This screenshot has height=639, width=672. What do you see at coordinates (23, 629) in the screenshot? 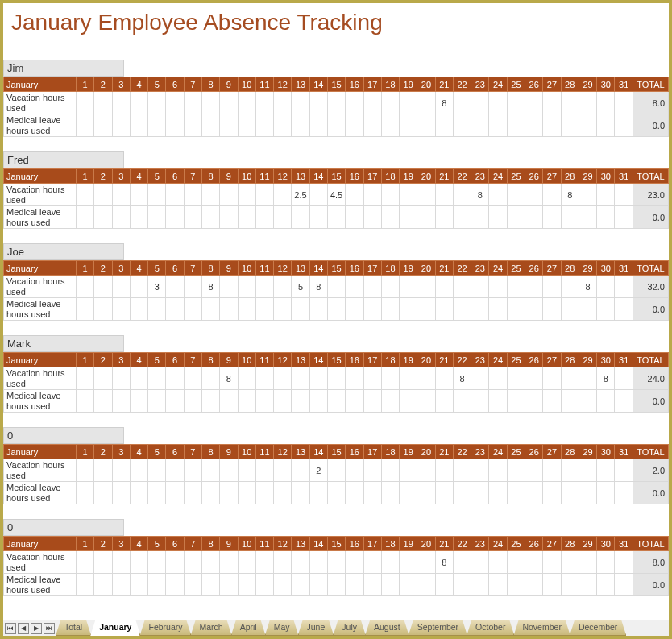
I see `tab-nav-prev: ◀` at bounding box center [23, 629].